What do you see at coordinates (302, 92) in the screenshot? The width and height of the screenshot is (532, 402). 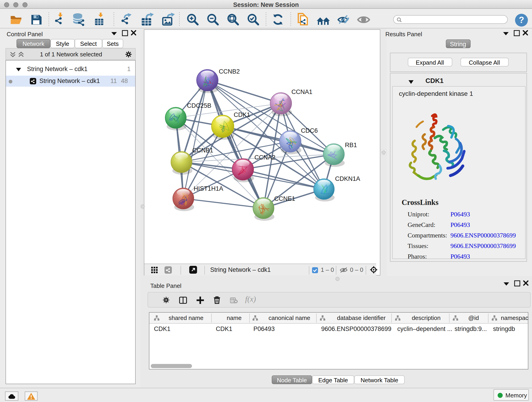 I see `svg-text: CCNA1` at bounding box center [302, 92].